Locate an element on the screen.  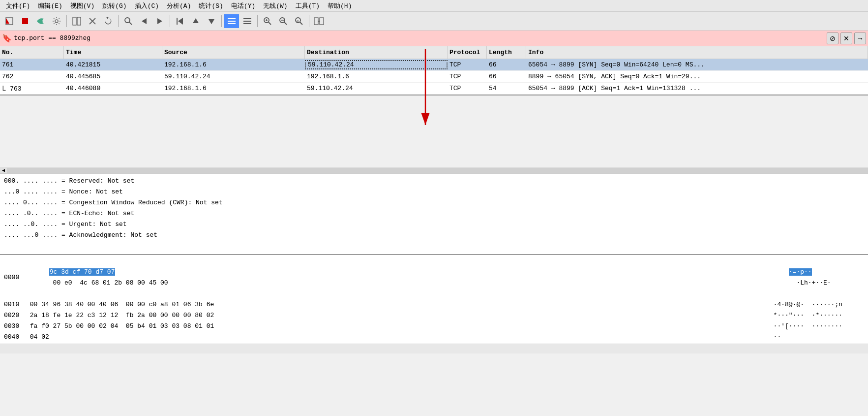
cell-info: 8899 → 65054 [SYN, ACK] Seq=0 Ack=1 Win=… is located at coordinates (697, 77).